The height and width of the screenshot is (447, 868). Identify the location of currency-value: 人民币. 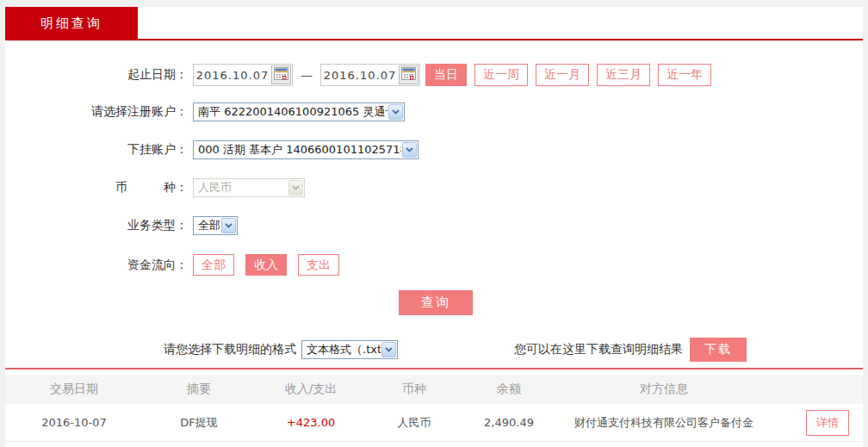
(241, 188).